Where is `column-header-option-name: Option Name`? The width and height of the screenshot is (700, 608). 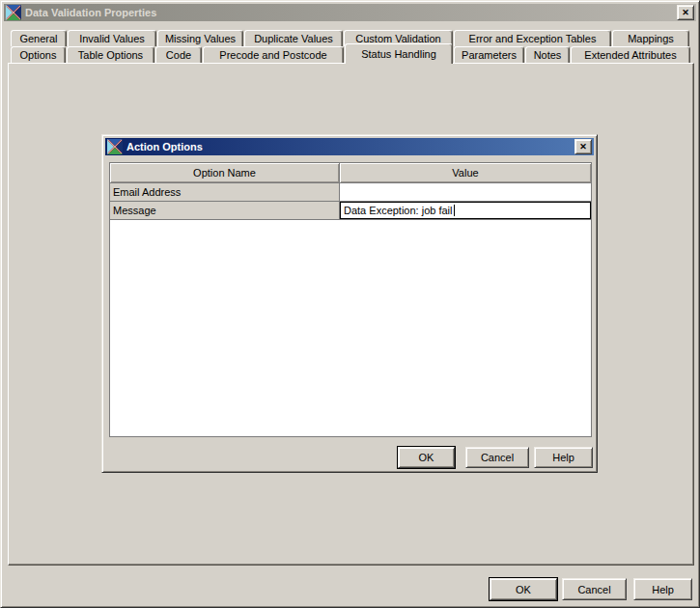
column-header-option-name: Option Name is located at coordinates (224, 173).